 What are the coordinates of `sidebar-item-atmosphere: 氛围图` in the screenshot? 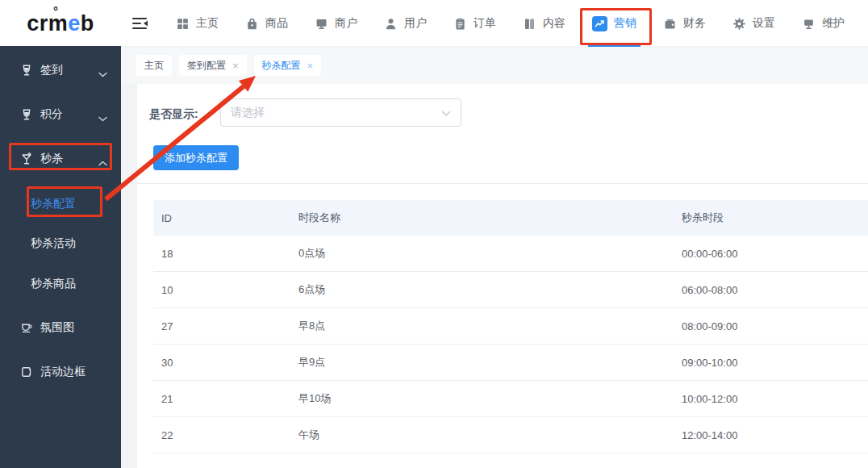 It's located at (61, 328).